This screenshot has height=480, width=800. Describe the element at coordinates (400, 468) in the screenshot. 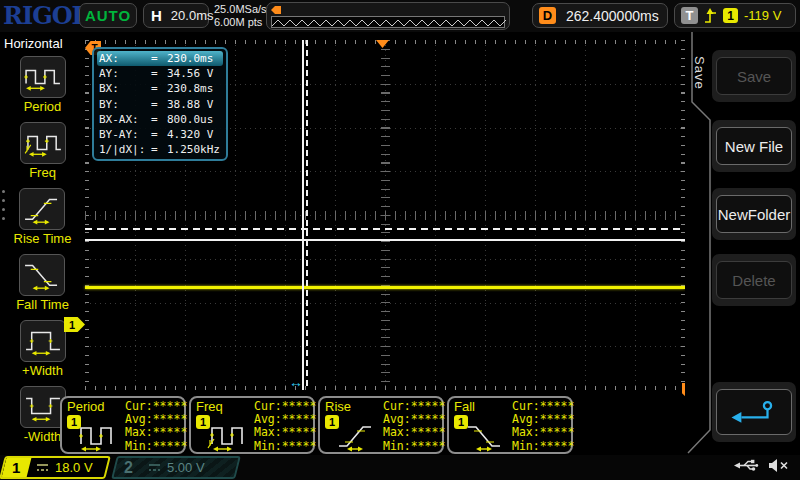

I see `channel-status-bar: 1 18.0 V 2 5.00 V` at that location.